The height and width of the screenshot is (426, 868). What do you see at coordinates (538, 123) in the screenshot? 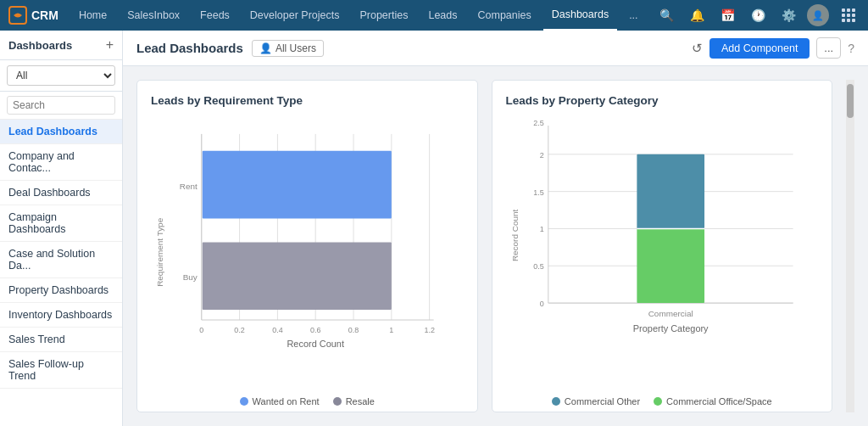
I see `svg-text: 2.5` at bounding box center [538, 123].